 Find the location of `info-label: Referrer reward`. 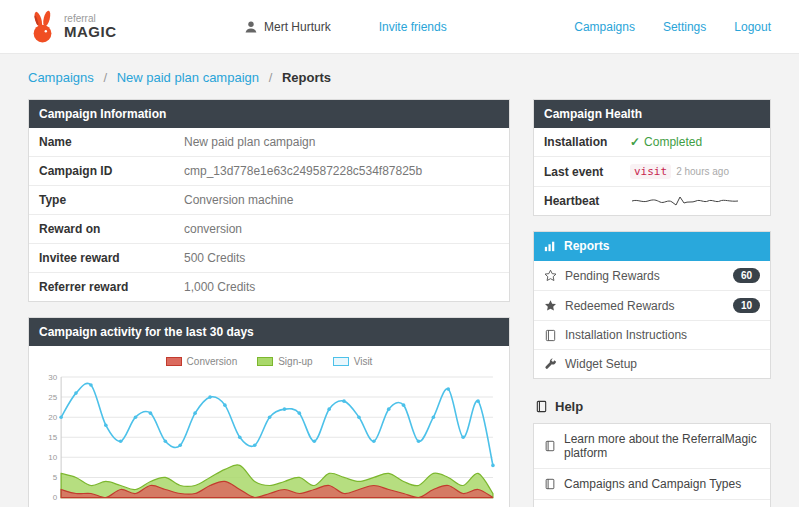

info-label: Referrer reward is located at coordinates (112, 287).